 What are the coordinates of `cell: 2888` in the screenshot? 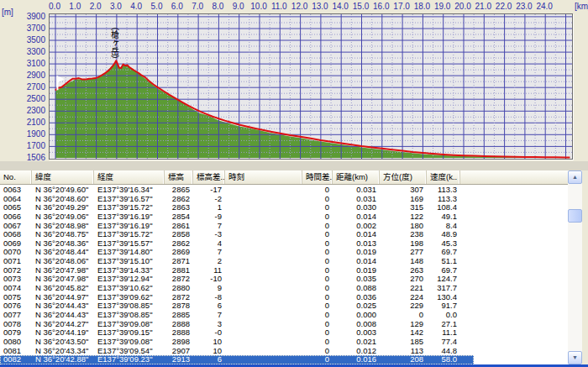 It's located at (179, 333).